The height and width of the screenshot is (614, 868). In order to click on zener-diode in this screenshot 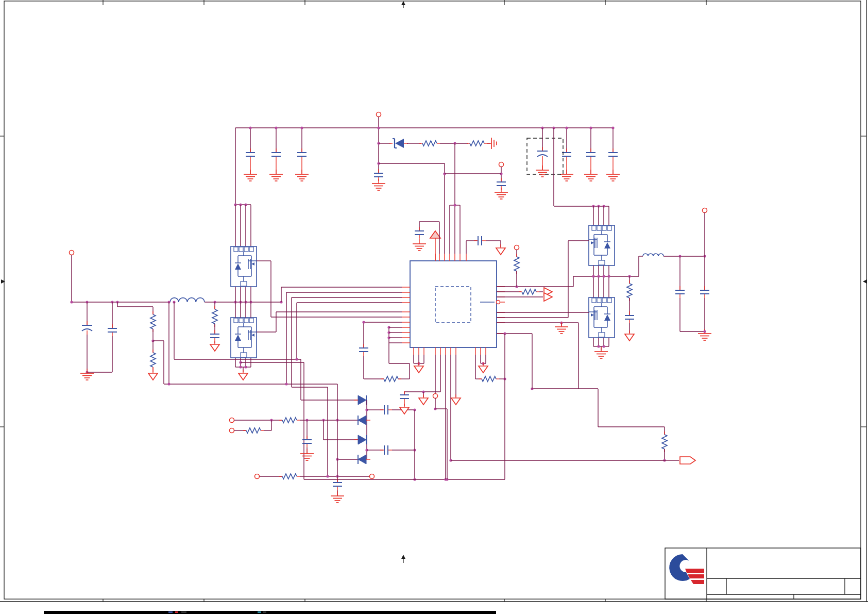, I will do `click(400, 143)`.